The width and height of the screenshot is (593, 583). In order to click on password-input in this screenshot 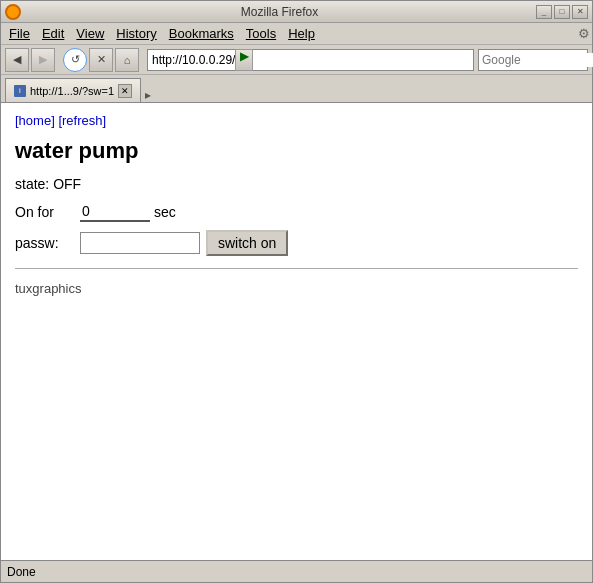, I will do `click(140, 243)`.